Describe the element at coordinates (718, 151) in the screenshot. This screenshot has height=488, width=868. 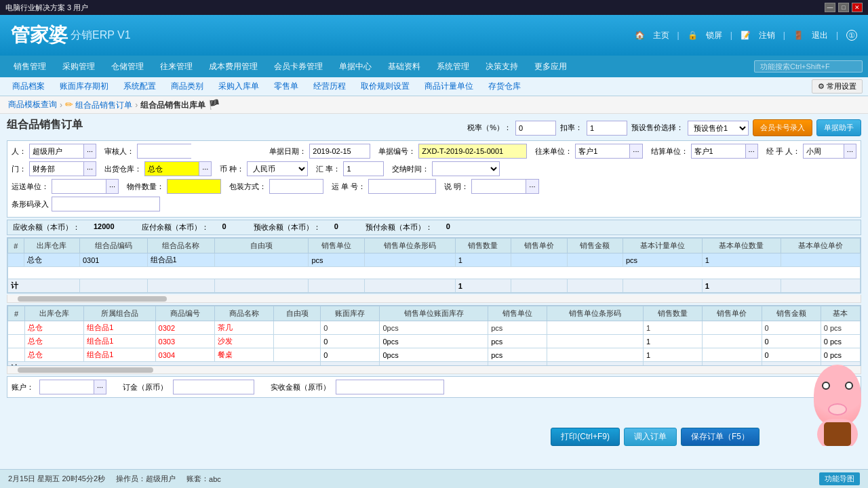
I see `settlement-input` at that location.